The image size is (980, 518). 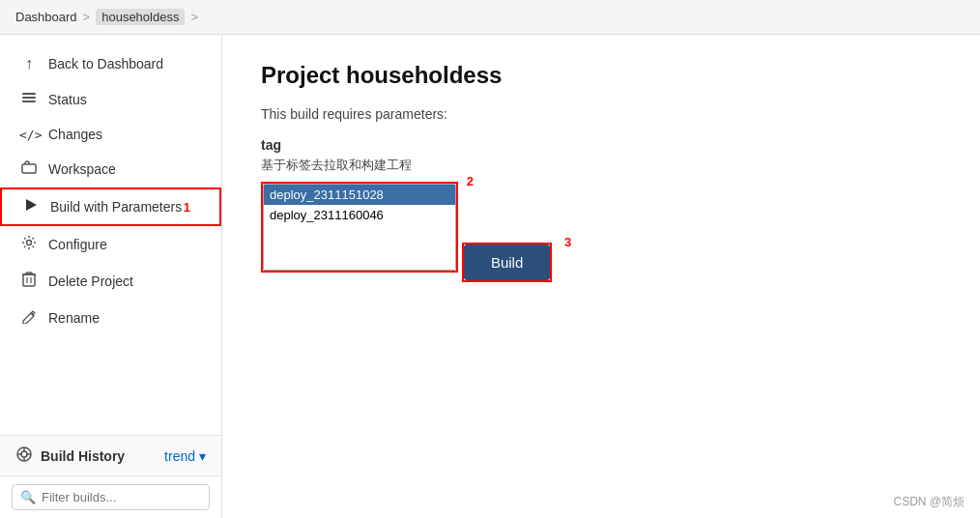 What do you see at coordinates (568, 242) in the screenshot?
I see `badge-3: 3` at bounding box center [568, 242].